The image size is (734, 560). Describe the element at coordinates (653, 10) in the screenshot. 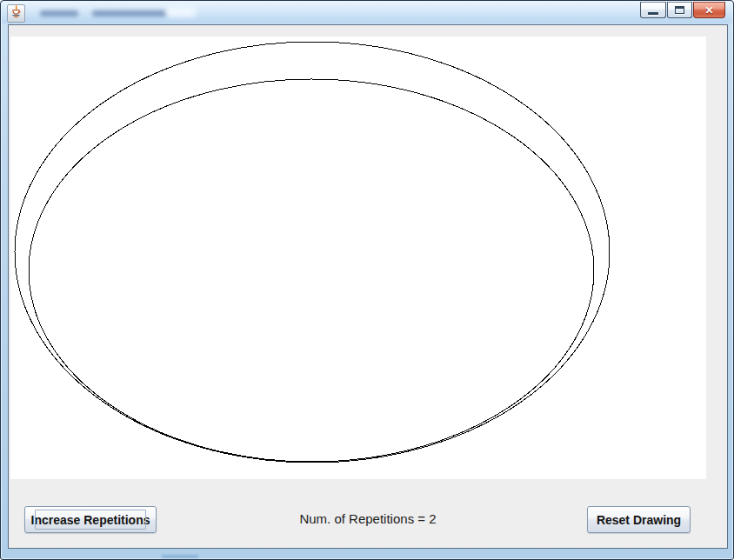

I see `minimize-button` at that location.